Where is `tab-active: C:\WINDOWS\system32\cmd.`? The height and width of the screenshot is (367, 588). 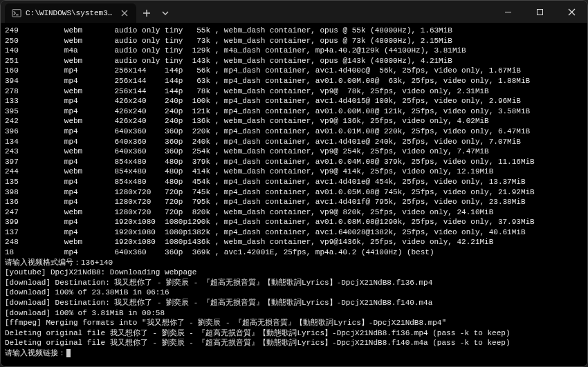 tab-active: C:\WINDOWS\system32\cmd. is located at coordinates (71, 13).